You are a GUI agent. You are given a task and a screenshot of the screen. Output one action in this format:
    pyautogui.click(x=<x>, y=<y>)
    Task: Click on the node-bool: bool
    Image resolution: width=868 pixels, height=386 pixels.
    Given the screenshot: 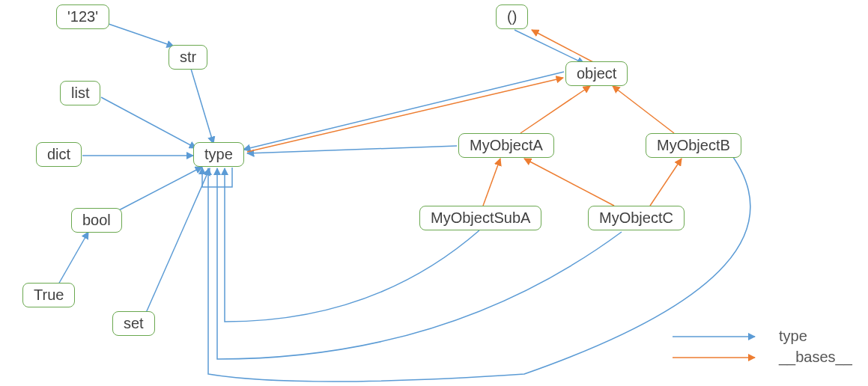 What is the action you would take?
    pyautogui.click(x=97, y=220)
    